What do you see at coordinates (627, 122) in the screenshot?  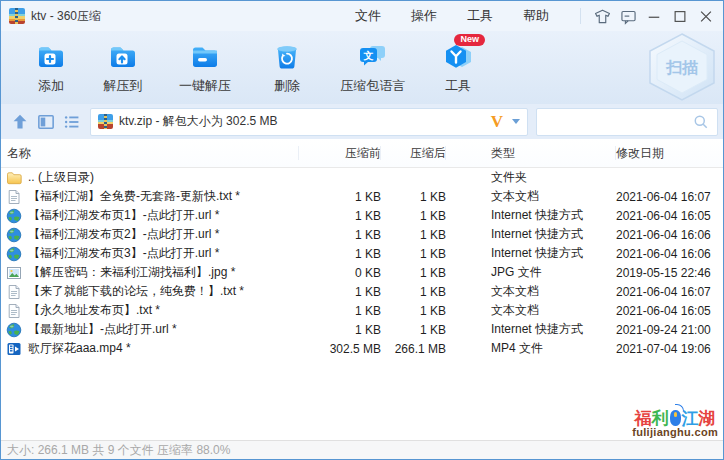 I see `search-input` at bounding box center [627, 122].